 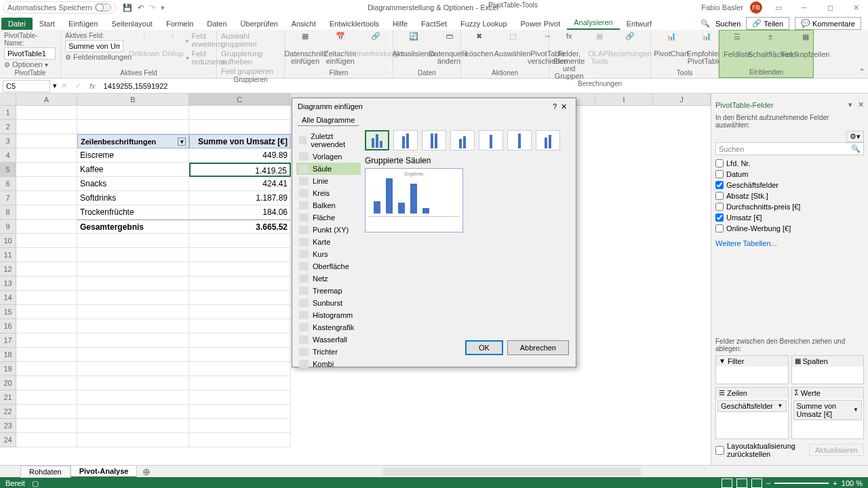 I want to click on fields-items-button: fxFelder, Elemente und Gruppen, so click(x=569, y=56).